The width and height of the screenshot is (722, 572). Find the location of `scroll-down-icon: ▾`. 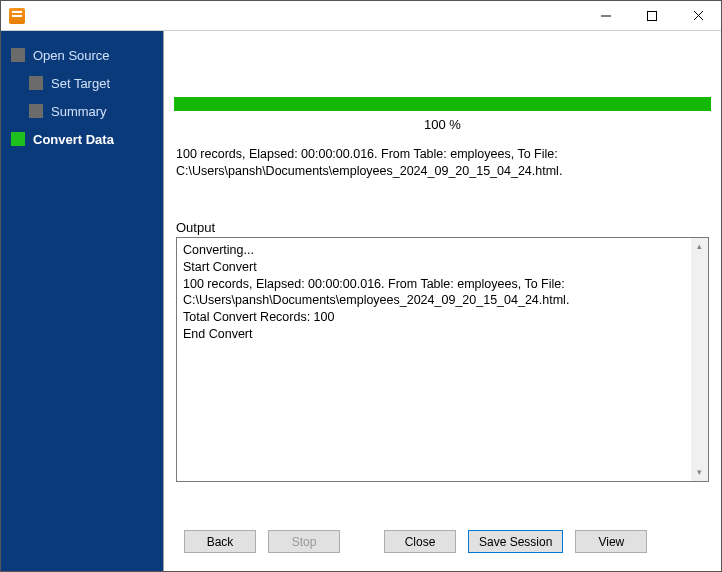

scroll-down-icon: ▾ is located at coordinates (700, 472).